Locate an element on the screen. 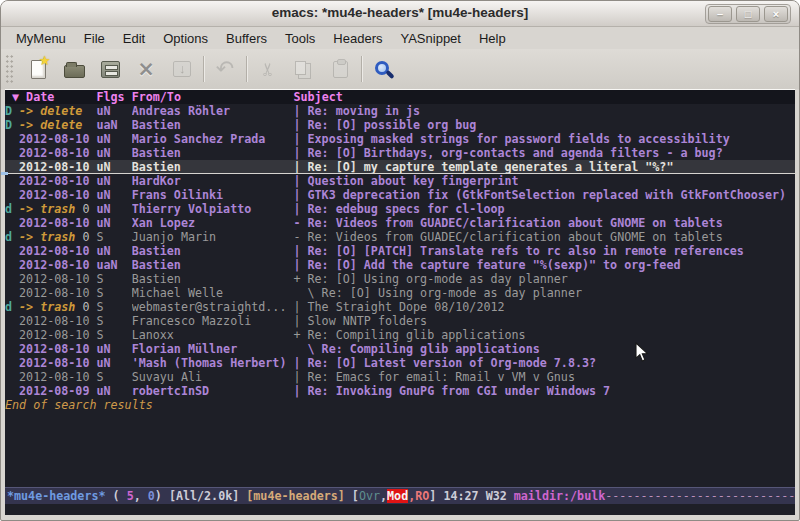  subject-cell: \ Re: Compiling glib applications is located at coordinates (544, 349).